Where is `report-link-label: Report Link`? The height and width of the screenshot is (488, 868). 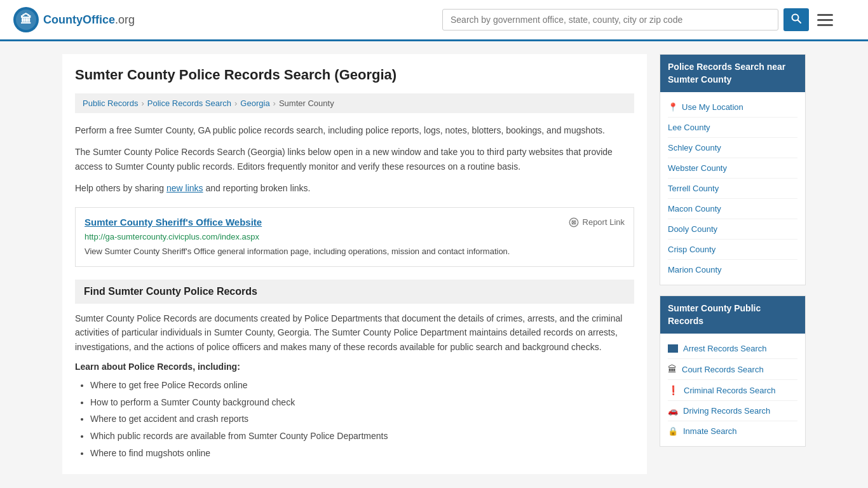 report-link-label: Report Link is located at coordinates (604, 222).